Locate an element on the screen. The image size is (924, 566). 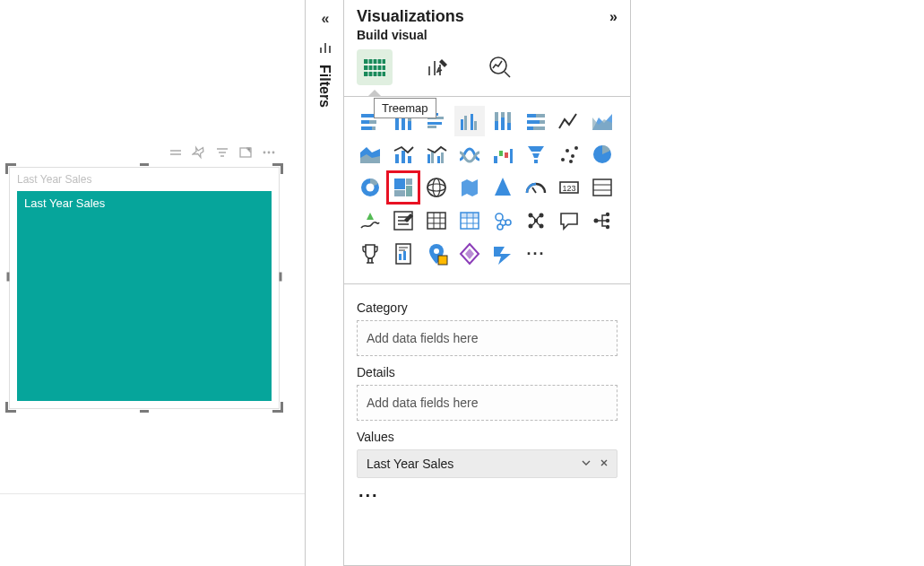
viz-type-table is located at coordinates (436, 221).